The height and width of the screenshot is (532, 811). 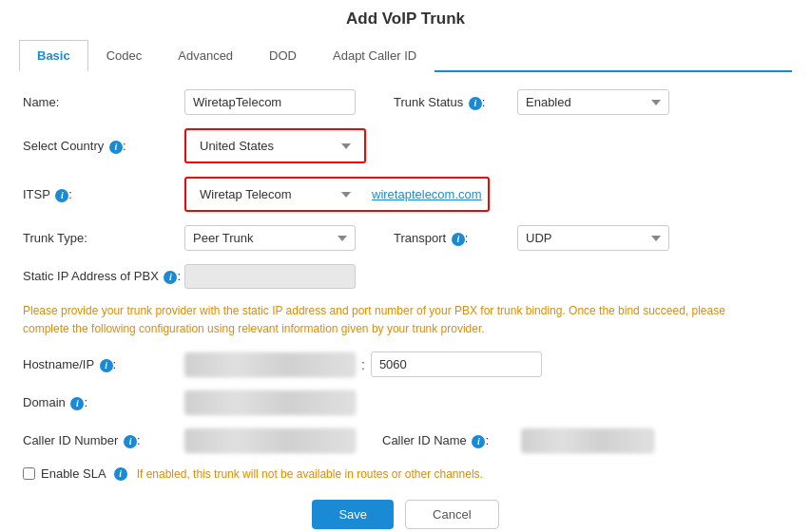 What do you see at coordinates (74, 473) in the screenshot?
I see `enable-sla-label: Enable SLA` at bounding box center [74, 473].